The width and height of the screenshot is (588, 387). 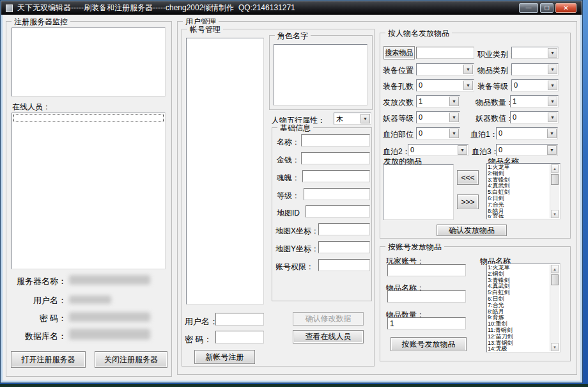 What do you see at coordinates (566, 8) in the screenshot?
I see `close-button: ✕` at bounding box center [566, 8].